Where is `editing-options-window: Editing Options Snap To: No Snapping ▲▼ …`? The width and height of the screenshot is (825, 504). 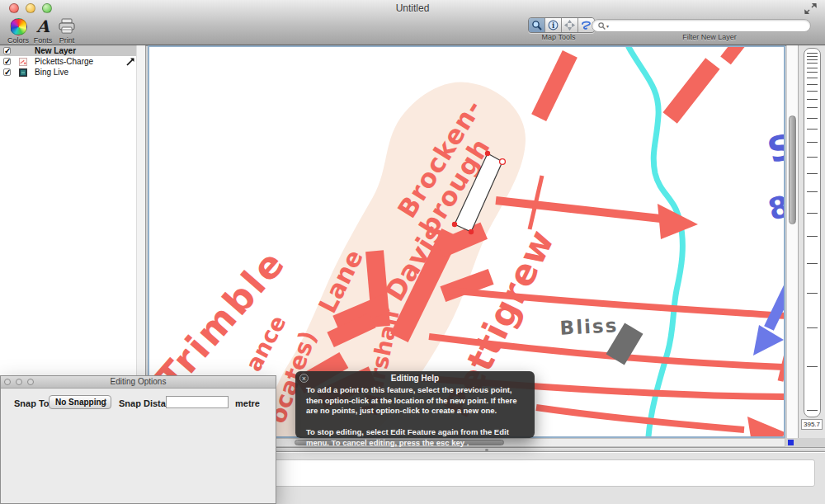 editing-options-window: Editing Options Snap To: No Snapping ▲▼ … is located at coordinates (139, 440).